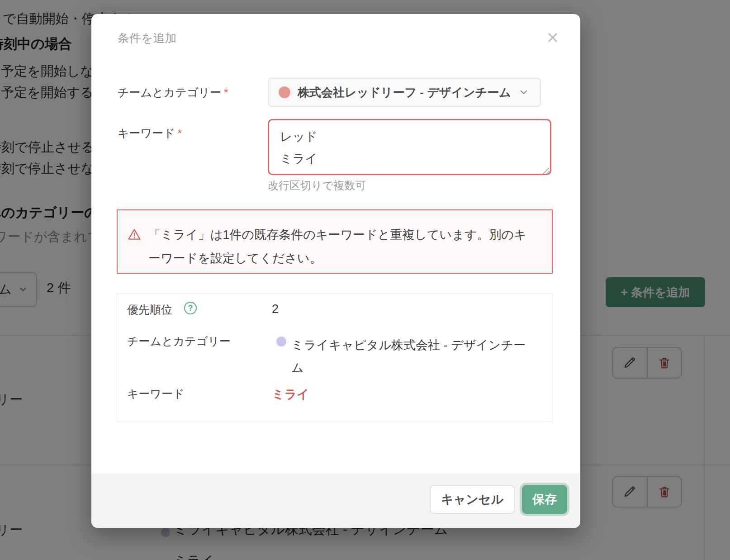 The height and width of the screenshot is (560, 730). I want to click on duplicate-warning-banner: 「ミライ」は1件の既存条件のキーワードと重複しています。別のキーワードを設定して…, so click(335, 242).